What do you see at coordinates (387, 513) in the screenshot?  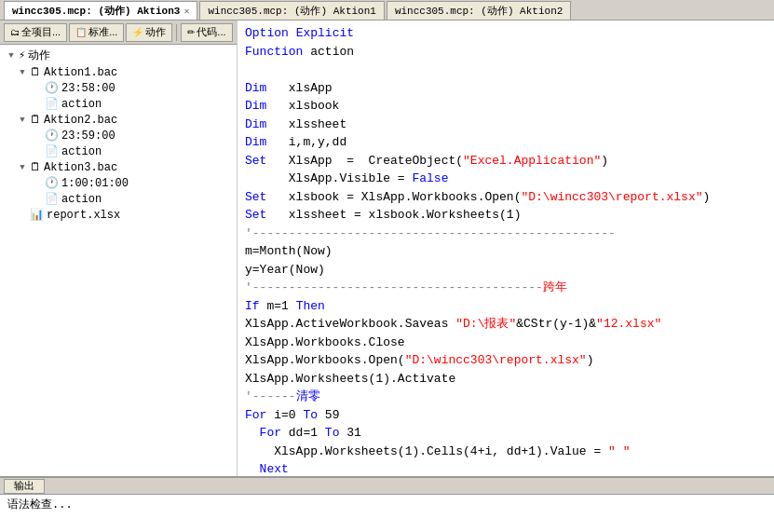 I see `bottom-content: 语法检查...` at bounding box center [387, 513].